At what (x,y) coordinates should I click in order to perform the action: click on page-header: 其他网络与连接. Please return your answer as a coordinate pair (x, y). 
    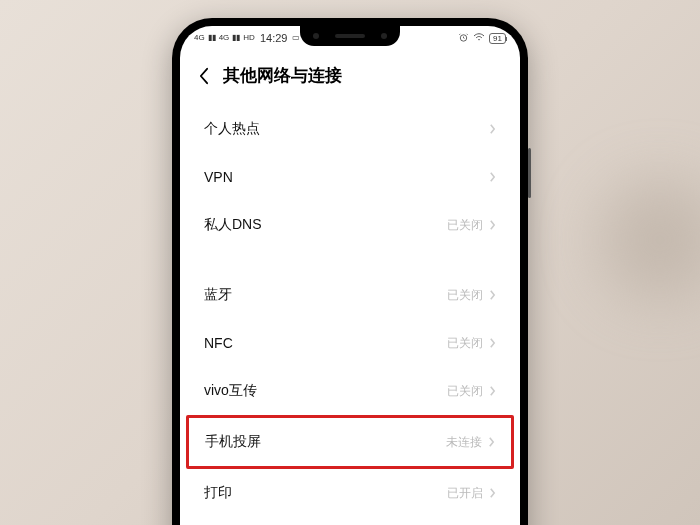
    Looking at the image, I should click on (350, 76).